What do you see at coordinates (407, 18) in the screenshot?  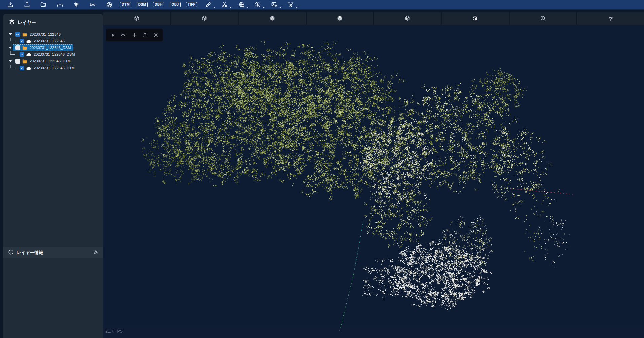 I see `cube-shaded-left-icon` at bounding box center [407, 18].